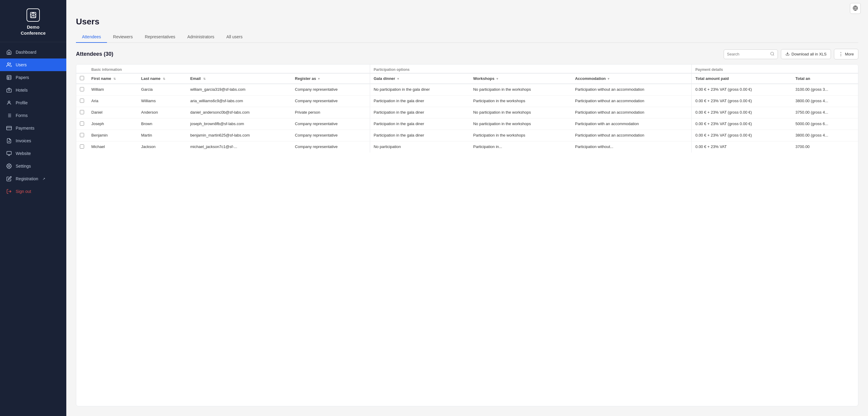 Image resolution: width=868 pixels, height=416 pixels. Describe the element at coordinates (631, 90) in the screenshot. I see `cell-accommodation: Participation without an accommodation` at that location.